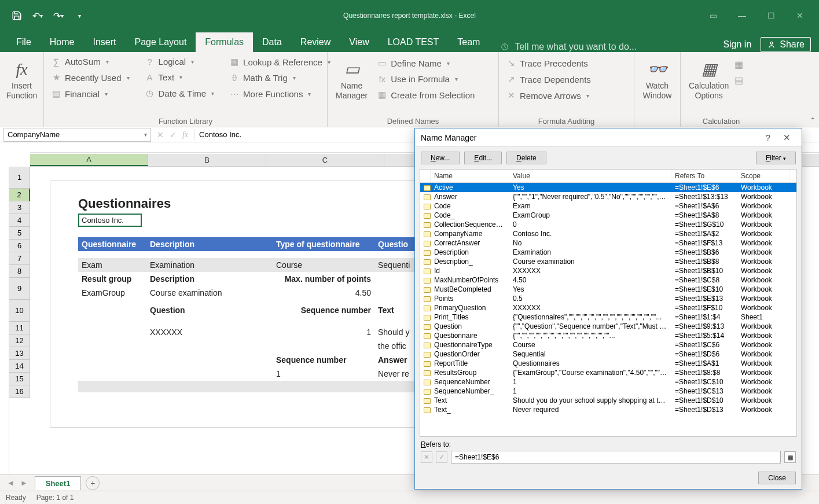 The width and height of the screenshot is (819, 504). I want to click on tab-team: Team, so click(469, 42).